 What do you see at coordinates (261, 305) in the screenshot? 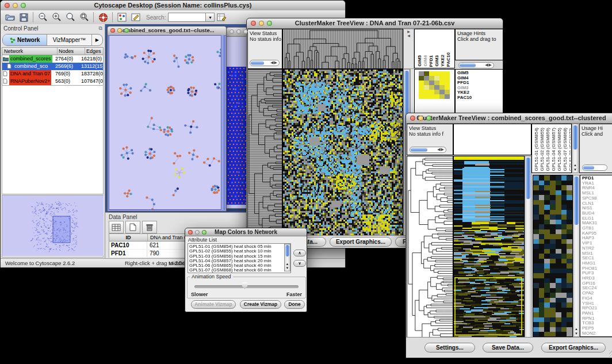
I see `create-vizmap-button: Create Vizmap` at bounding box center [261, 305].